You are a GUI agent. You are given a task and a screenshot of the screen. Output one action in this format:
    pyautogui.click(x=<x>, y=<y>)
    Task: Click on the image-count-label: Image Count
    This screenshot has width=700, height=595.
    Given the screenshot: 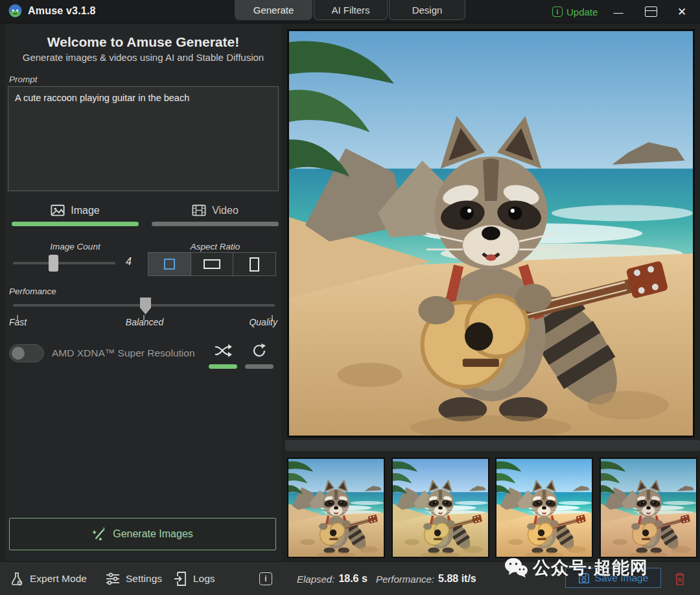 What is the action you would take?
    pyautogui.click(x=75, y=246)
    